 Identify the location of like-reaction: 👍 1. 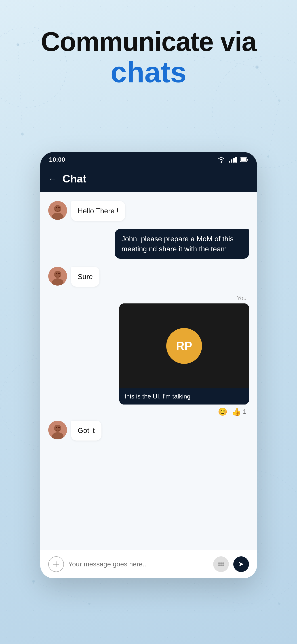
(239, 412).